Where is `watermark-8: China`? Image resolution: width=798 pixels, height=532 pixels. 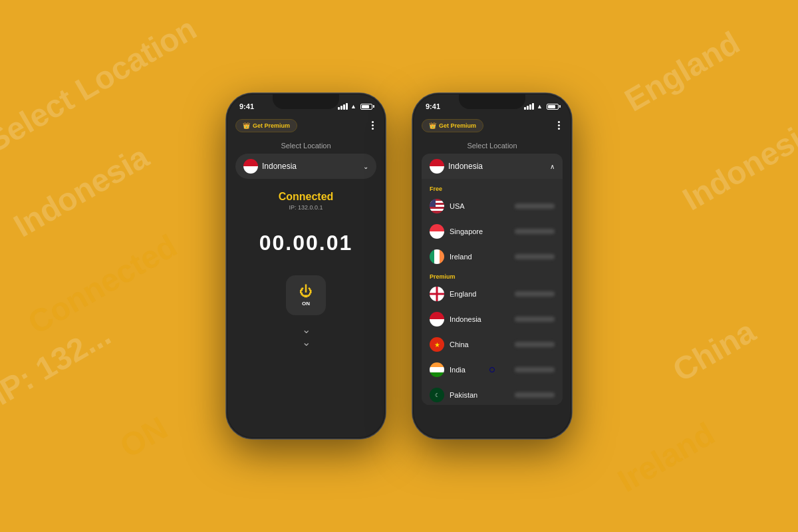 watermark-8: China is located at coordinates (714, 350).